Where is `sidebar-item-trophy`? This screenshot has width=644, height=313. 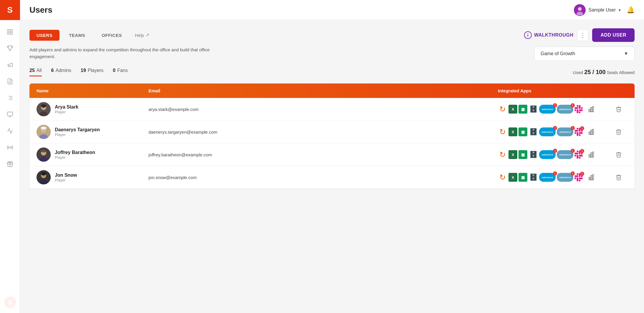
sidebar-item-trophy is located at coordinates (10, 48).